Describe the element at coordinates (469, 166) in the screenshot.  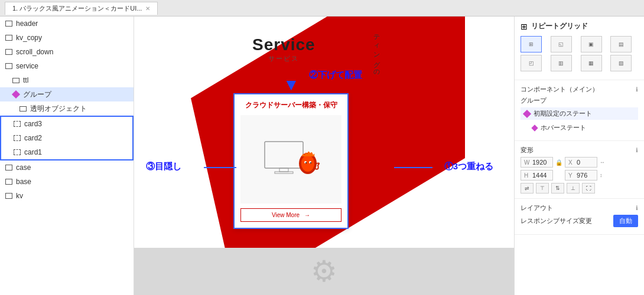
I see `annotation-1: ①3つ重ねる` at that location.